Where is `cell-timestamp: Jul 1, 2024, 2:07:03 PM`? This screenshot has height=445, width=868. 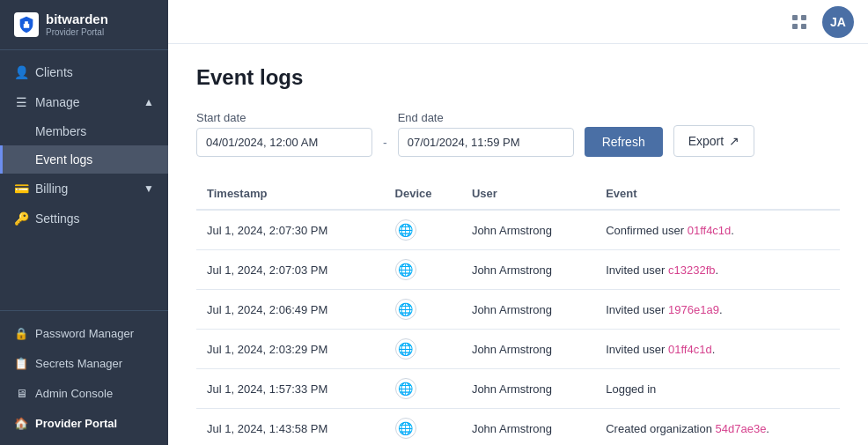 cell-timestamp: Jul 1, 2024, 2:07:03 PM is located at coordinates (291, 270).